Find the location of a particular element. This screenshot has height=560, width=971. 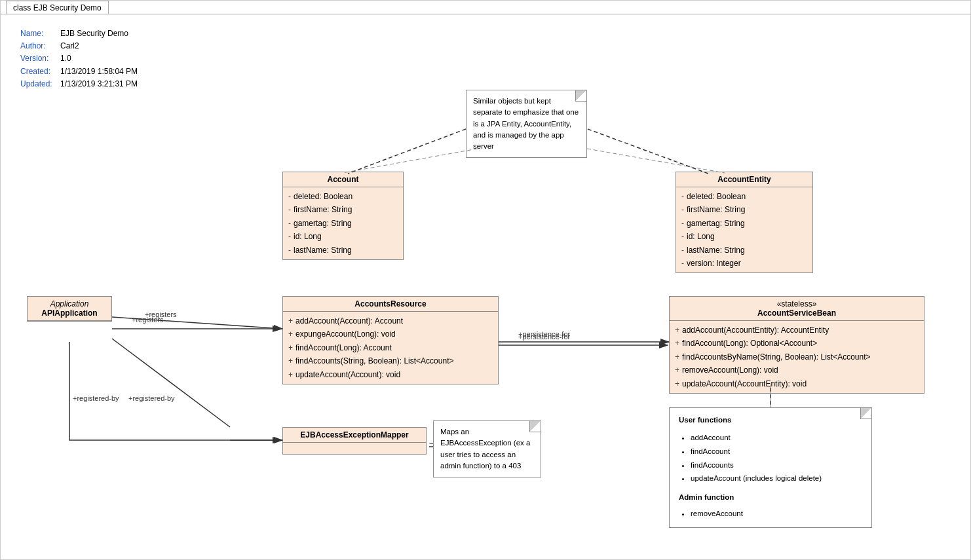

user-functions-title: User functions is located at coordinates (771, 420).